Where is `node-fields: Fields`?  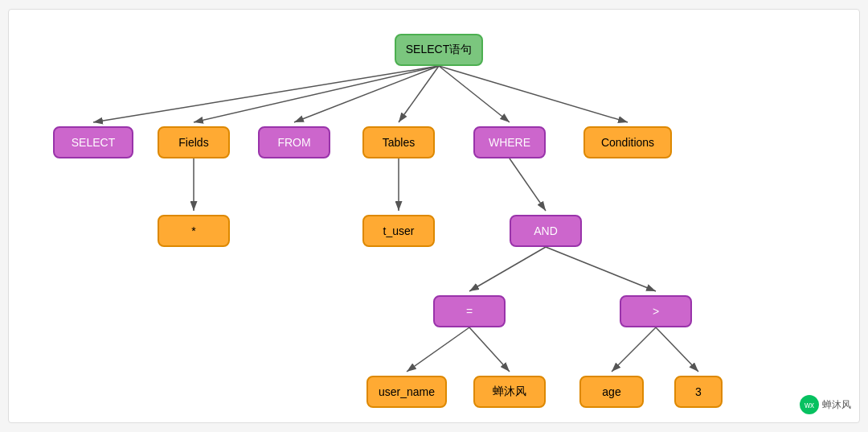
node-fields: Fields is located at coordinates (194, 142).